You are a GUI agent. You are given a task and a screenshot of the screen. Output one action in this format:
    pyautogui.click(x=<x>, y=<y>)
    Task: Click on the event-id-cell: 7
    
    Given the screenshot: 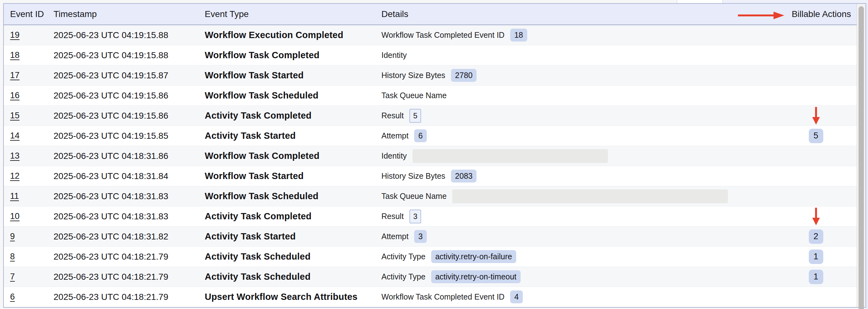 What is the action you would take?
    pyautogui.click(x=32, y=277)
    